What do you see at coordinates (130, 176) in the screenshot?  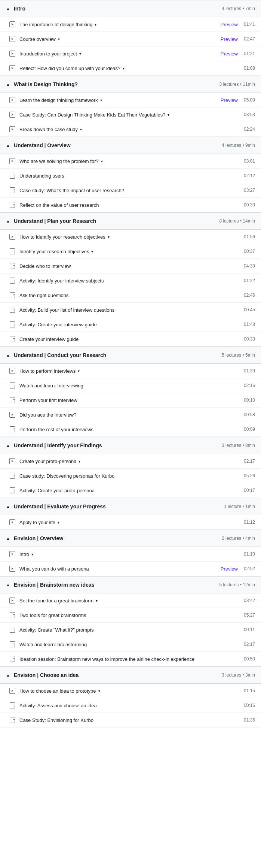 I see `list-item: Understanding users02:12` at bounding box center [130, 176].